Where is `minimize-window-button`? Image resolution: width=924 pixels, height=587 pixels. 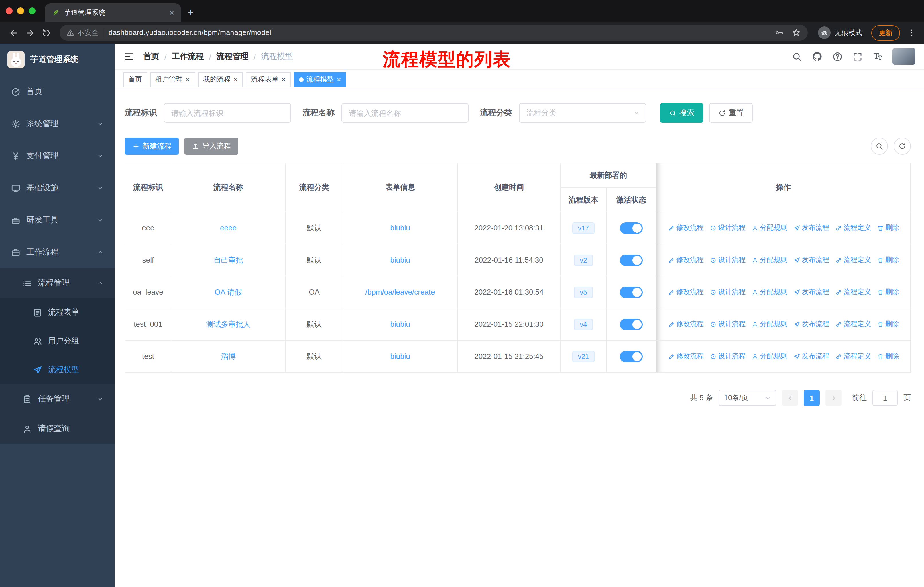
minimize-window-button is located at coordinates (21, 11).